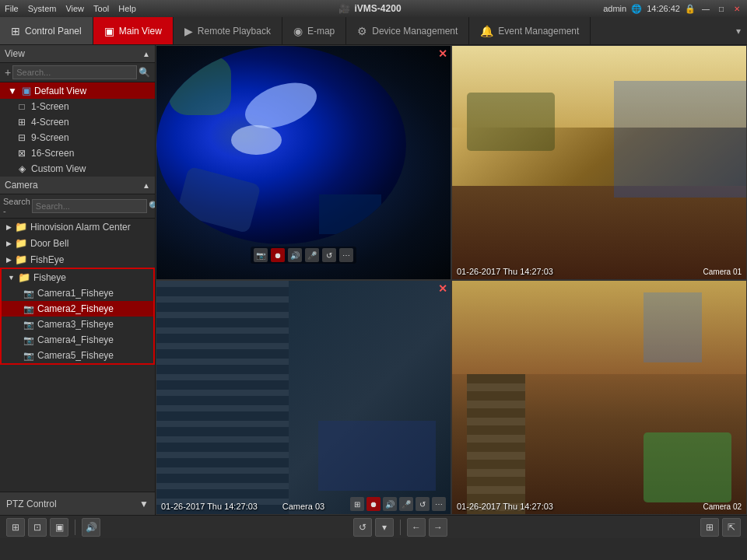  Describe the element at coordinates (443, 289) in the screenshot. I see `cell3-close-btn: ✕` at that location.